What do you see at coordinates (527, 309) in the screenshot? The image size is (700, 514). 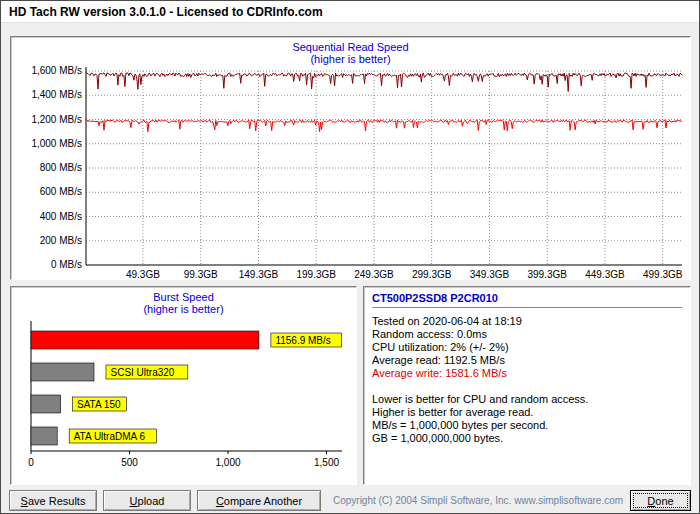 I see `results-separator` at bounding box center [527, 309].